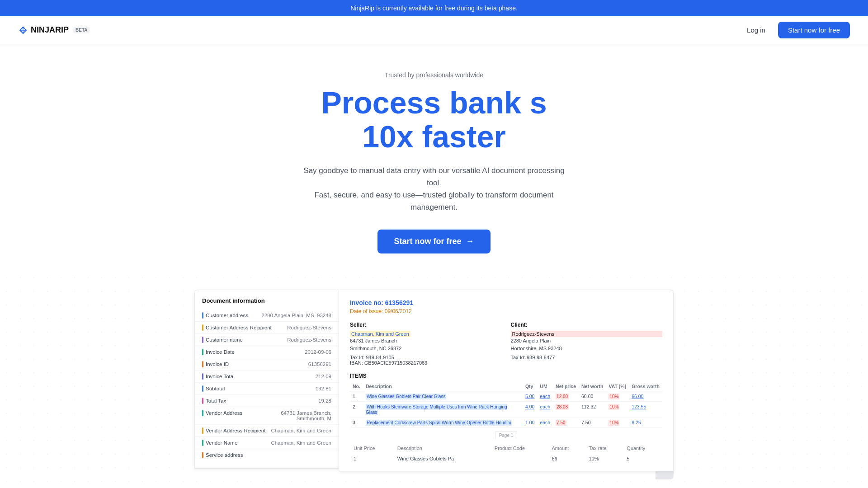 The width and height of the screenshot is (868, 488). What do you see at coordinates (372, 459) in the screenshot?
I see `bottom-cell: 1` at bounding box center [372, 459].